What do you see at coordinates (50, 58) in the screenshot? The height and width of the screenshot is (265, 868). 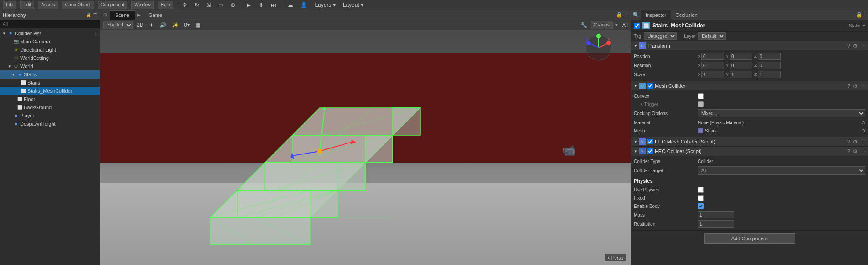 I see `hierarchy-item-world-setting: ⬡ WorldSetting` at bounding box center [50, 58].